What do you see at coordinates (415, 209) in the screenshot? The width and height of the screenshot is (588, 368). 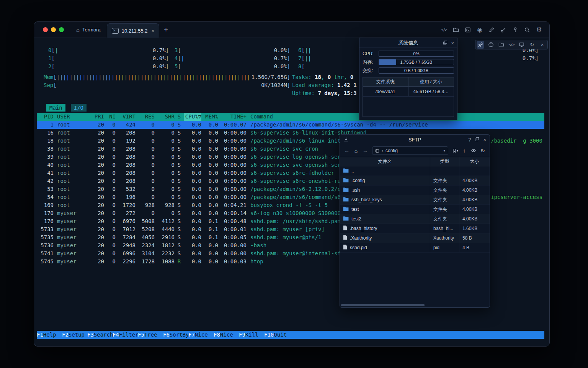 I see `file-row: test文件夹4.00KB` at bounding box center [415, 209].